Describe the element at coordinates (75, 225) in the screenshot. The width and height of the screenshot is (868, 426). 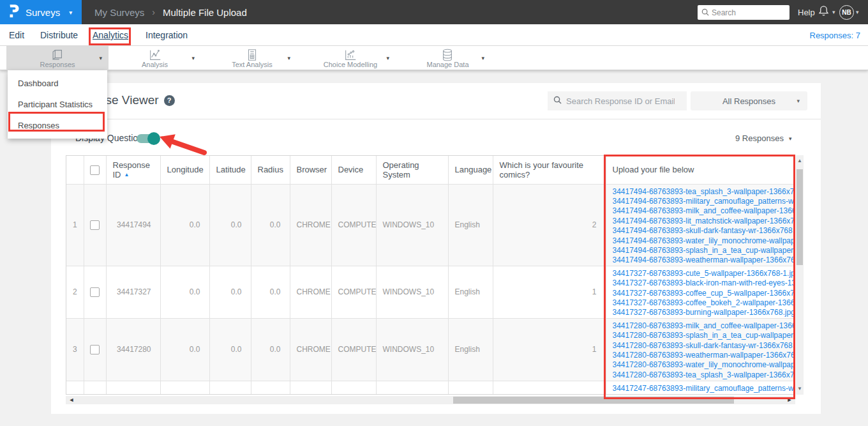
I see `row-number: 1` at that location.